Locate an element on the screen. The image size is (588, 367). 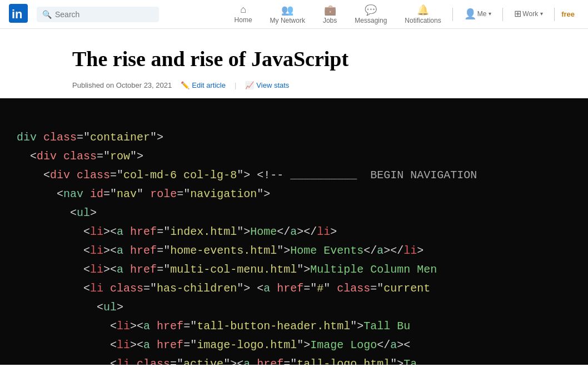
search-icon: 🔍 is located at coordinates (47, 14).